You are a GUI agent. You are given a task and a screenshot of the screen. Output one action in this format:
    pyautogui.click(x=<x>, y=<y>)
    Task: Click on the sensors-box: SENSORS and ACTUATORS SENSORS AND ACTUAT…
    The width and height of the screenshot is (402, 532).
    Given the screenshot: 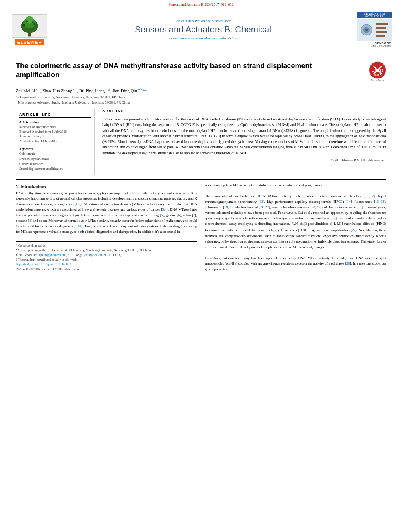 What is the action you would take?
    pyautogui.click(x=374, y=30)
    